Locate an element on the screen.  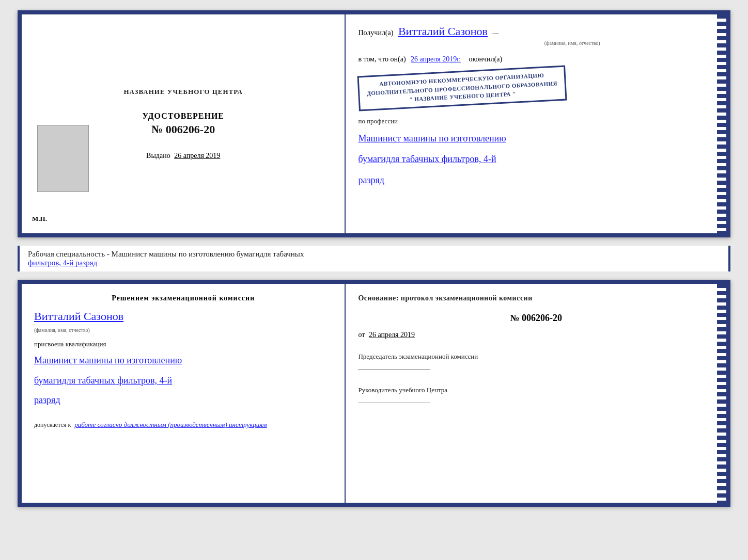
profession-line2: бумагидля табачных фильтров, 4-й is located at coordinates (536, 159).